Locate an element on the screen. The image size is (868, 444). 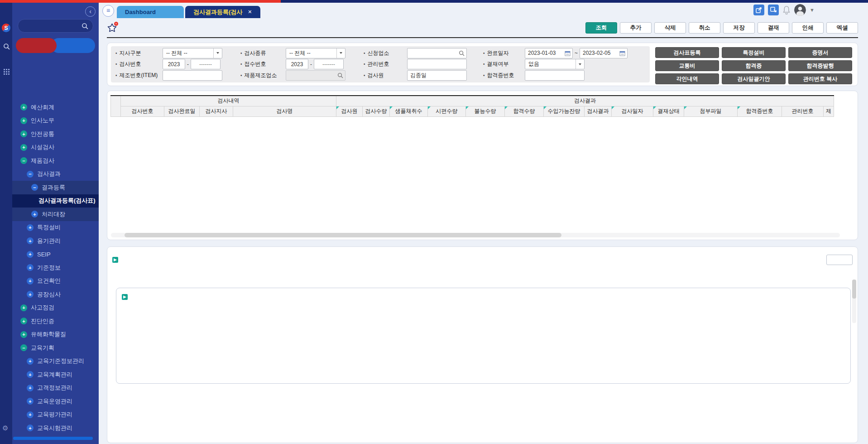
sidebar-item: +인사노무 is located at coordinates (55, 121).